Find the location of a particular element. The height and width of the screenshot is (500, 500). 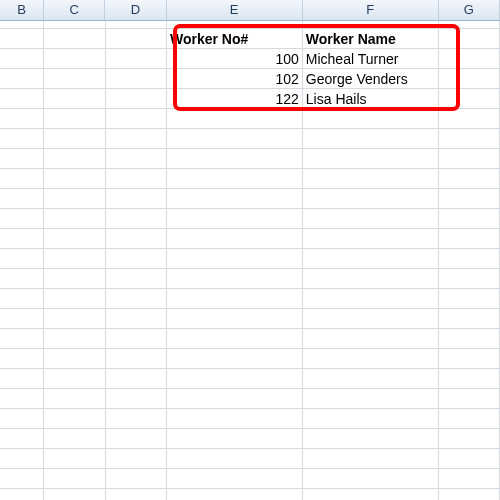

column-header-B: B is located at coordinates (22, 10).